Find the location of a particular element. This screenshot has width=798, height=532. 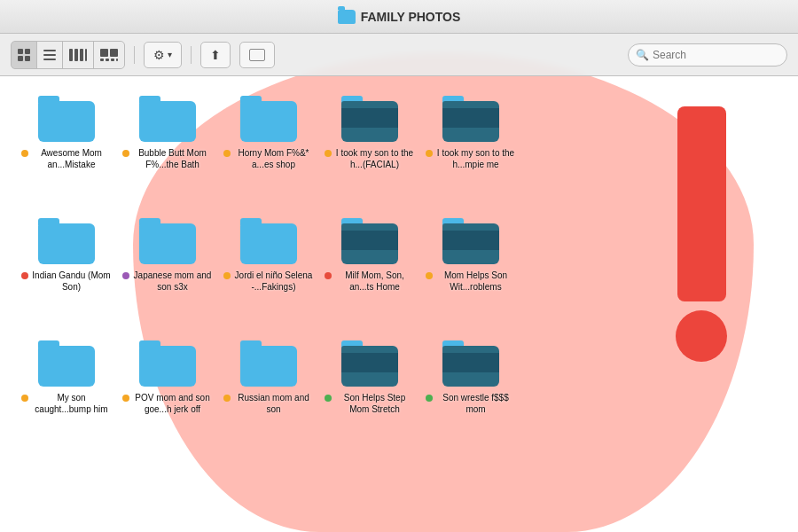

share-button: ⬆ is located at coordinates (215, 55).